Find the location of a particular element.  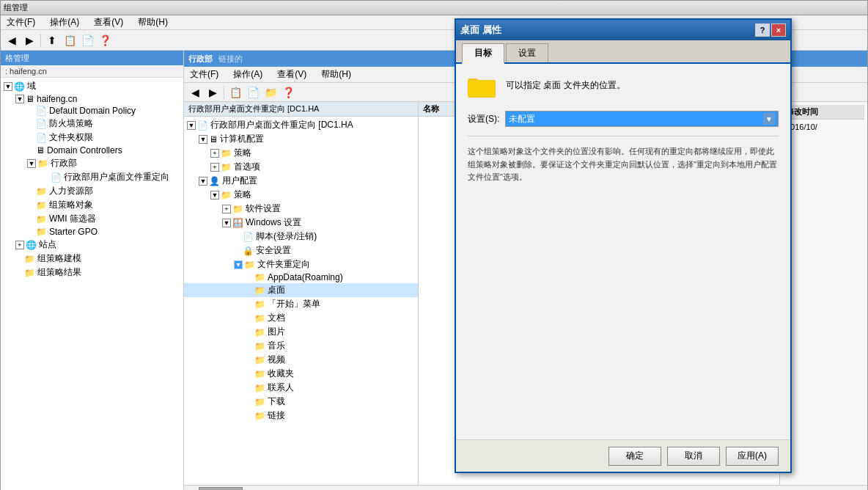

dialog-help-button: ? is located at coordinates (762, 30).